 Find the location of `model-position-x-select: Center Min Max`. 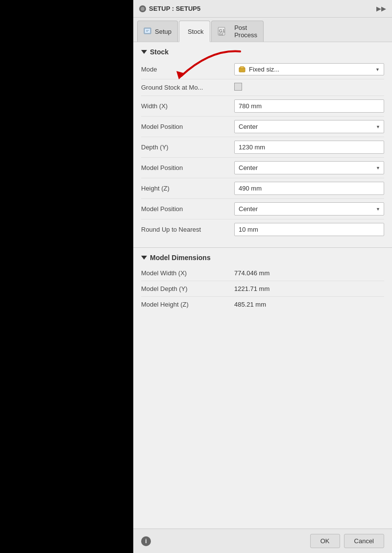

model-position-x-select: Center Min Max is located at coordinates (309, 126).